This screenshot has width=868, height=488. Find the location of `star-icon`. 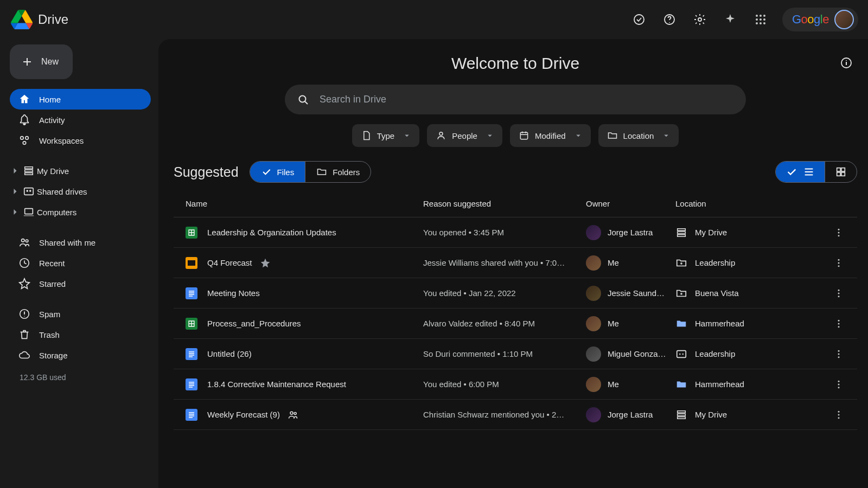

star-icon is located at coordinates (265, 263).